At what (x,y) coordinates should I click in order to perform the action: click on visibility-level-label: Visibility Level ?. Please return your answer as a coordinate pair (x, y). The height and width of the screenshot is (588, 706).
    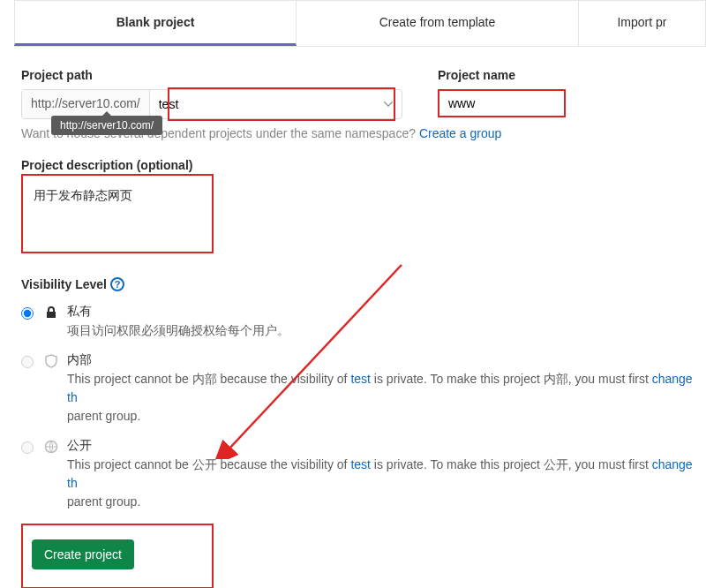
    Looking at the image, I should click on (360, 284).